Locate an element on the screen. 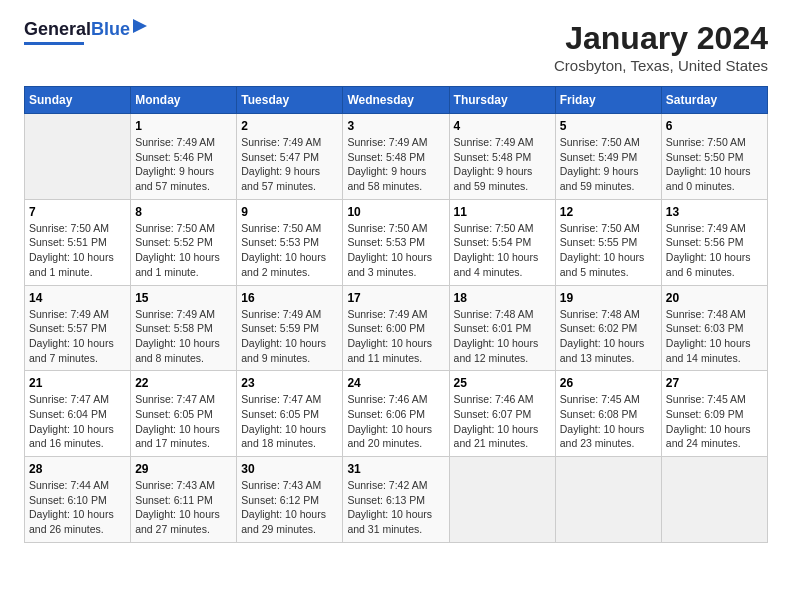 The height and width of the screenshot is (612, 792). day-number: 6 is located at coordinates (714, 126).